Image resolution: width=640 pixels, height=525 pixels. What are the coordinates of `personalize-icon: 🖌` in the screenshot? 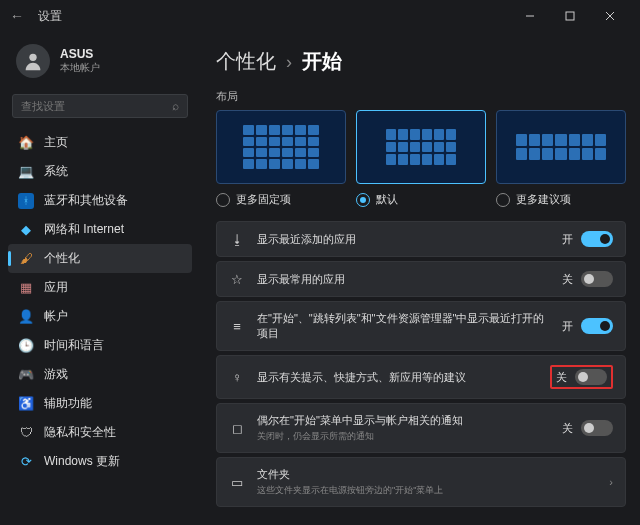 It's located at (26, 259).